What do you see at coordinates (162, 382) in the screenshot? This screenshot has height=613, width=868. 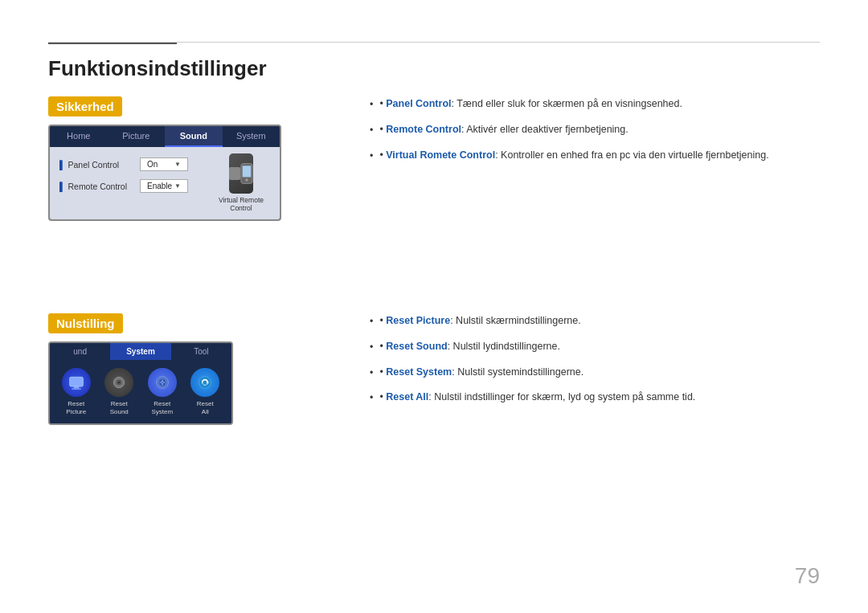 I see `reset-system-icon` at bounding box center [162, 382].